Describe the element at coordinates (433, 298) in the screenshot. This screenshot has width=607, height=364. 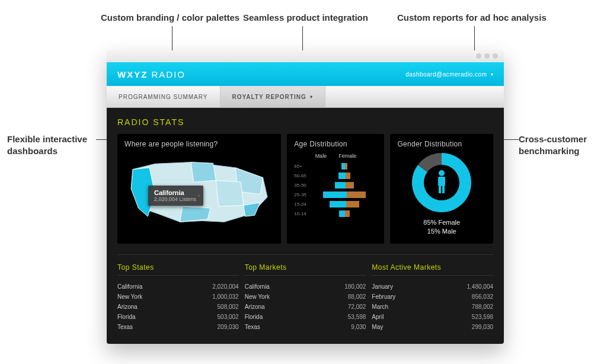
I see `table-most-active: Most Active Markets January1,480,004 Feb…` at that location.